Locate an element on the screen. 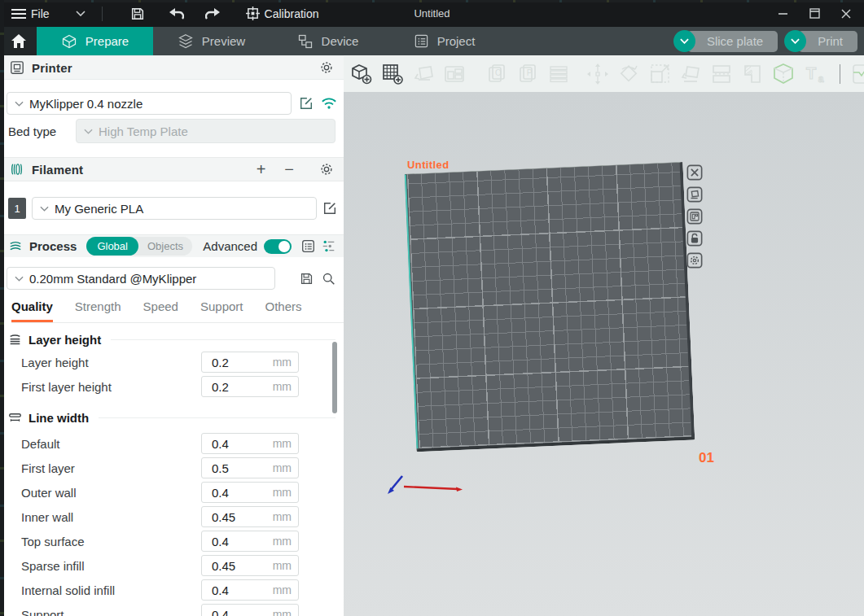  lock-plate-icon is located at coordinates (695, 238).